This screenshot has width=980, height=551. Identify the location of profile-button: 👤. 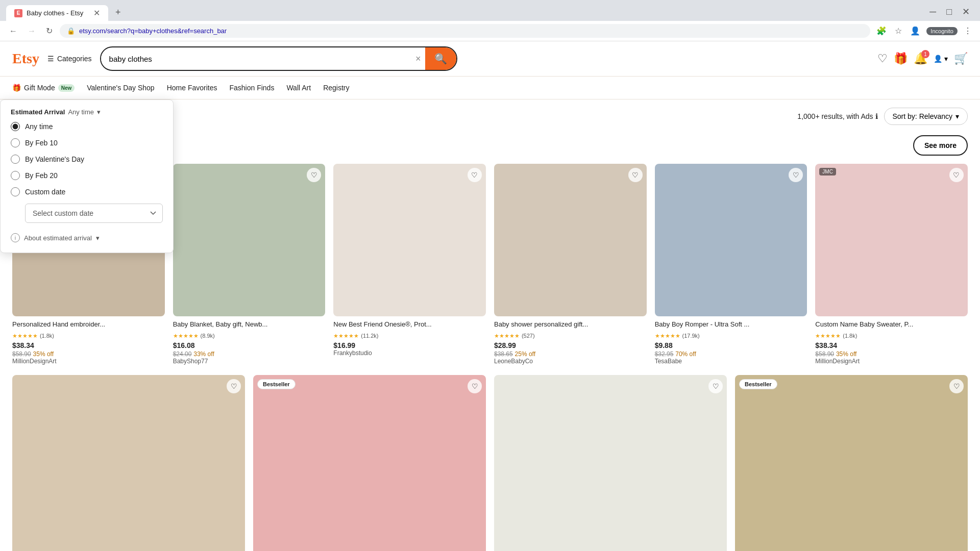
(915, 31).